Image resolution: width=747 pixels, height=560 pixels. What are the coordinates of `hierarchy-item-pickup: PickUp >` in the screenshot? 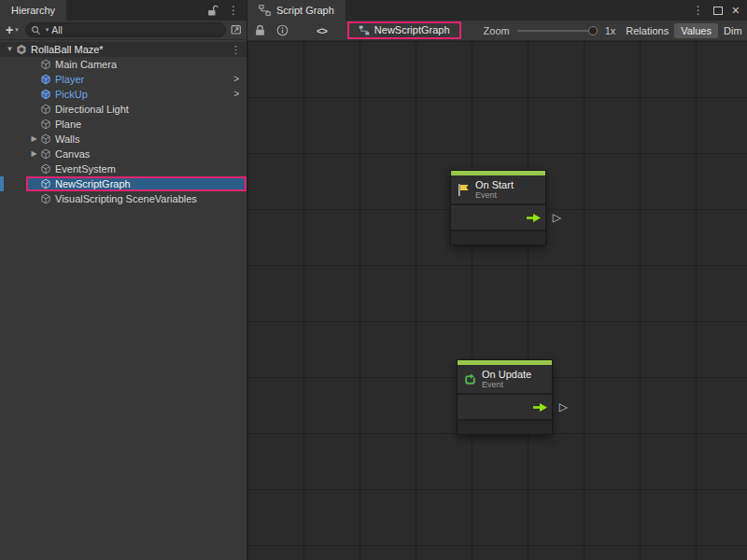 It's located at (123, 94).